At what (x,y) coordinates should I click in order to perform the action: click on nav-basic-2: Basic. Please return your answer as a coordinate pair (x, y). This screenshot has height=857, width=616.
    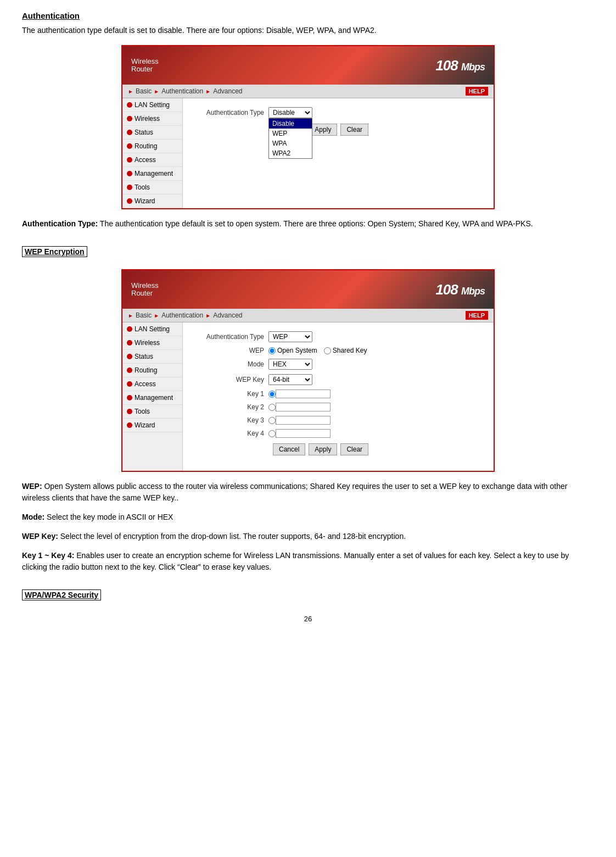
    Looking at the image, I should click on (144, 315).